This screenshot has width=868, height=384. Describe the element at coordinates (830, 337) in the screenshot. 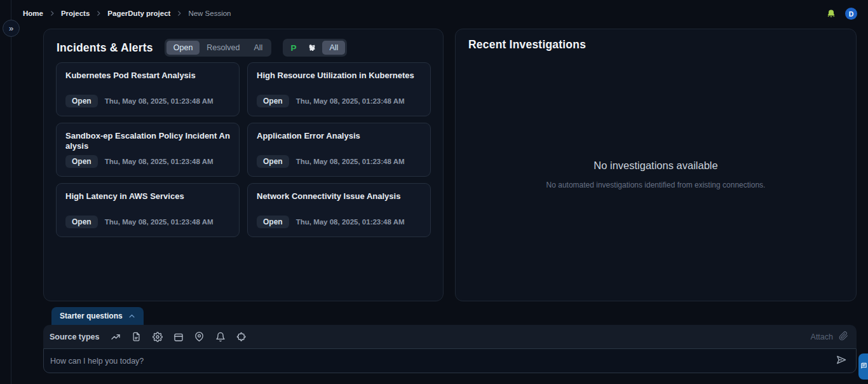

I see `attach-button: Attach` at that location.